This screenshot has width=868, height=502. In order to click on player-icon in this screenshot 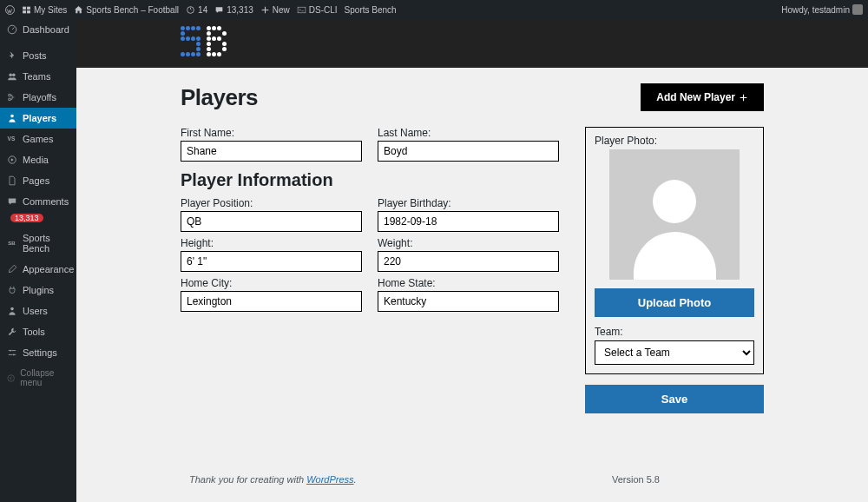, I will do `click(12, 118)`.